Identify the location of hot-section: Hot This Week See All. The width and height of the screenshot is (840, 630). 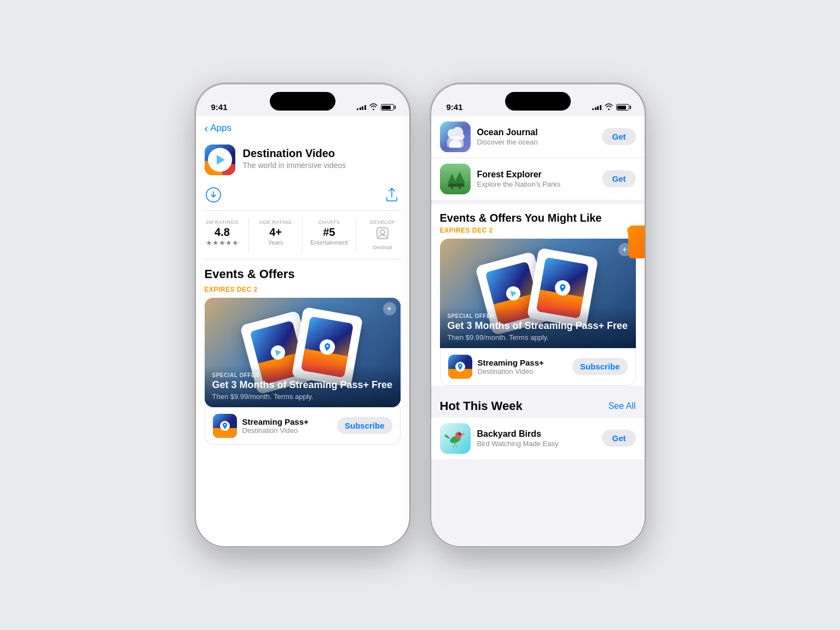
(538, 425).